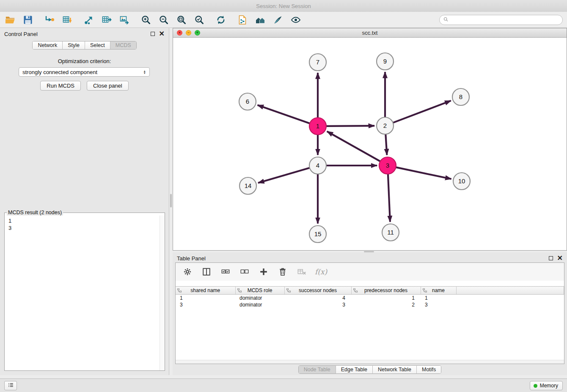 The width and height of the screenshot is (567, 392). What do you see at coordinates (221, 20) in the screenshot?
I see `refresh-icon` at bounding box center [221, 20].